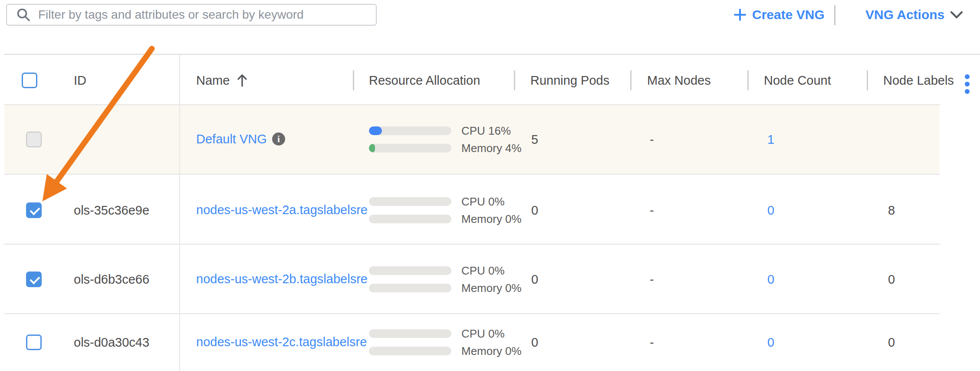  Describe the element at coordinates (905, 15) in the screenshot. I see `vng-actions-label: VNG Actions` at that location.